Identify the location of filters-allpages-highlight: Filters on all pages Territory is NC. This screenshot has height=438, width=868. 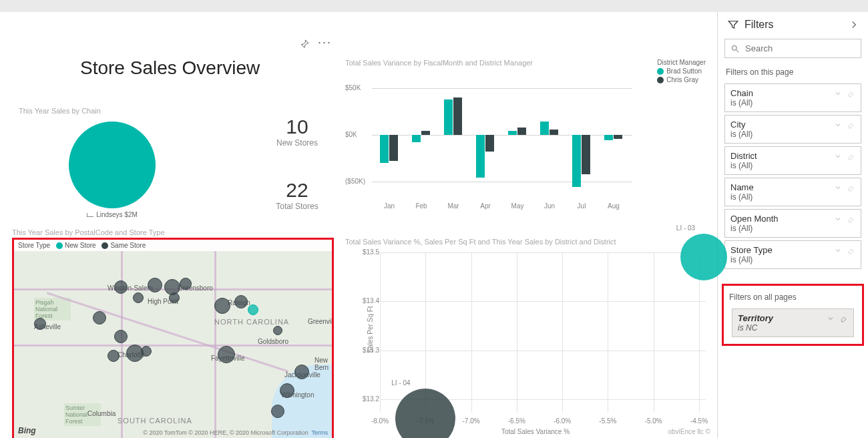
(793, 315).